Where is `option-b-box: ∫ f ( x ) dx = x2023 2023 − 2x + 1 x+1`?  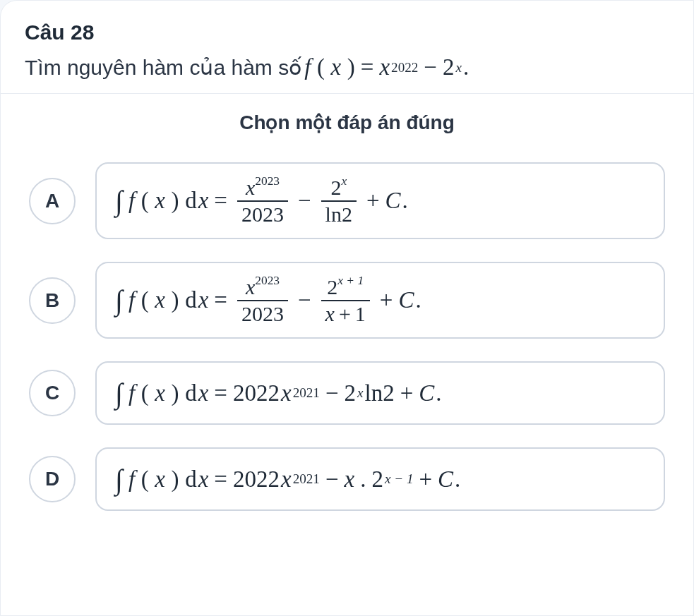 option-b-box: ∫ f ( x ) dx = x2023 2023 − 2x + 1 x+1 is located at coordinates (380, 301).